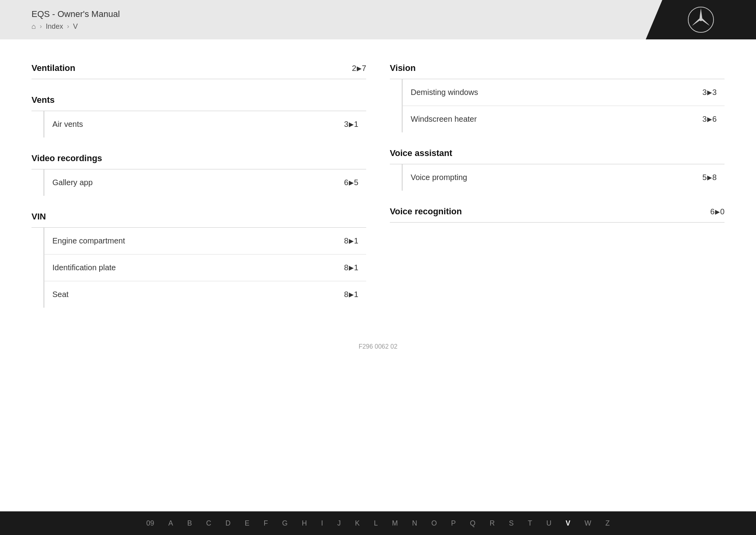  What do you see at coordinates (444, 92) in the screenshot?
I see `demisting-windows-label: Demisting windows` at bounding box center [444, 92].